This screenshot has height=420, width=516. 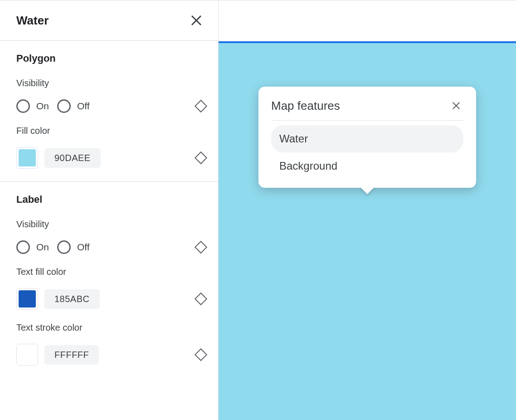 What do you see at coordinates (33, 106) in the screenshot?
I see `polygon-visibility-on-radio: On` at bounding box center [33, 106].